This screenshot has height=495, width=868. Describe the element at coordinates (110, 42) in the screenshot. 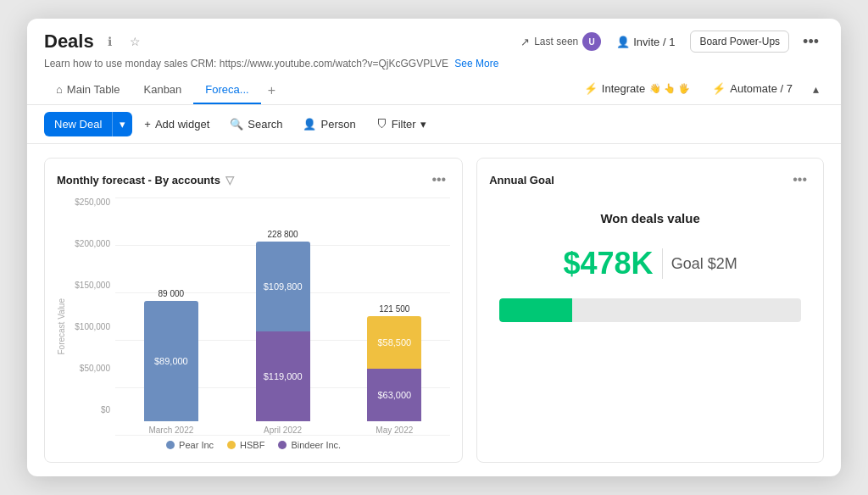

I see `info-icon: ℹ` at that location.